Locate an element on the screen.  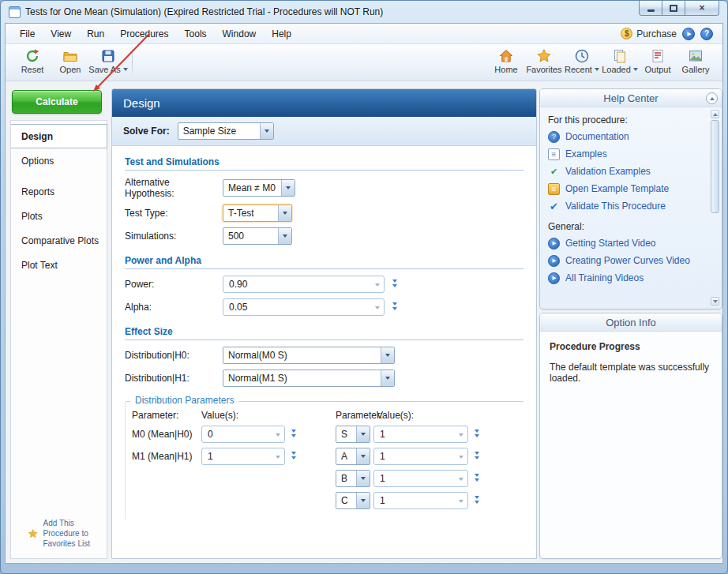
examples-link: ≡ Examples is located at coordinates (628, 154).